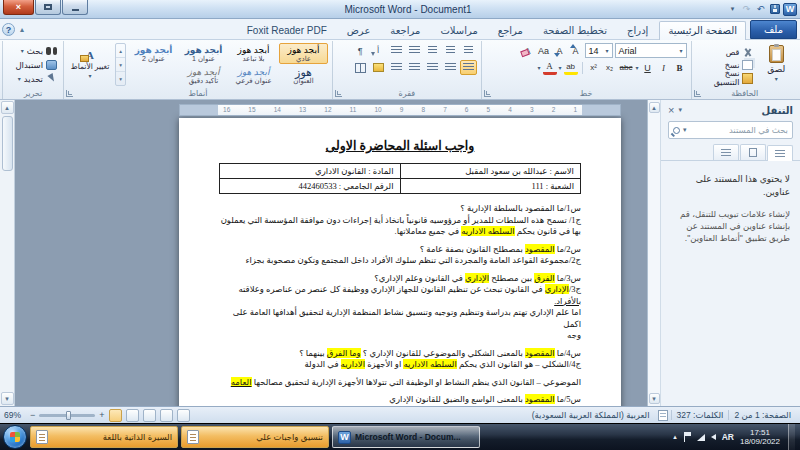  What do you see at coordinates (255, 437) in the screenshot?
I see `taskbar-item-1: تنسيق واجبات علي` at bounding box center [255, 437].